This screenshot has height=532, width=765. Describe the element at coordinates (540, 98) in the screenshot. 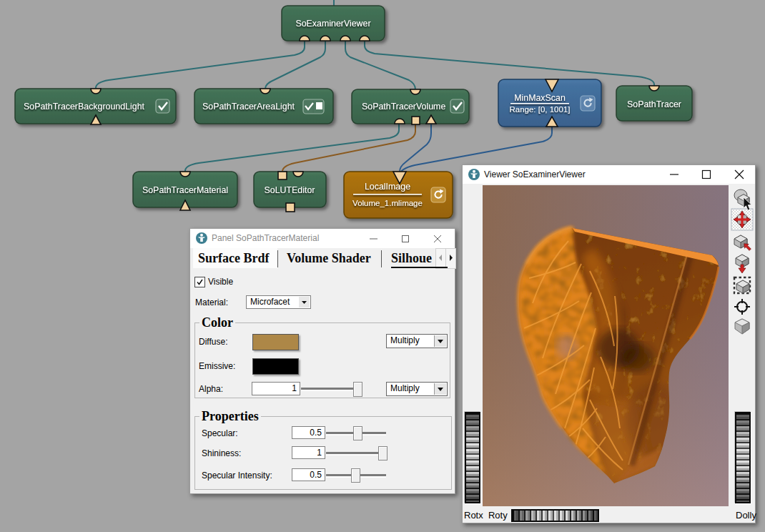

I see `svg-text: MinMaxScan` at that location.